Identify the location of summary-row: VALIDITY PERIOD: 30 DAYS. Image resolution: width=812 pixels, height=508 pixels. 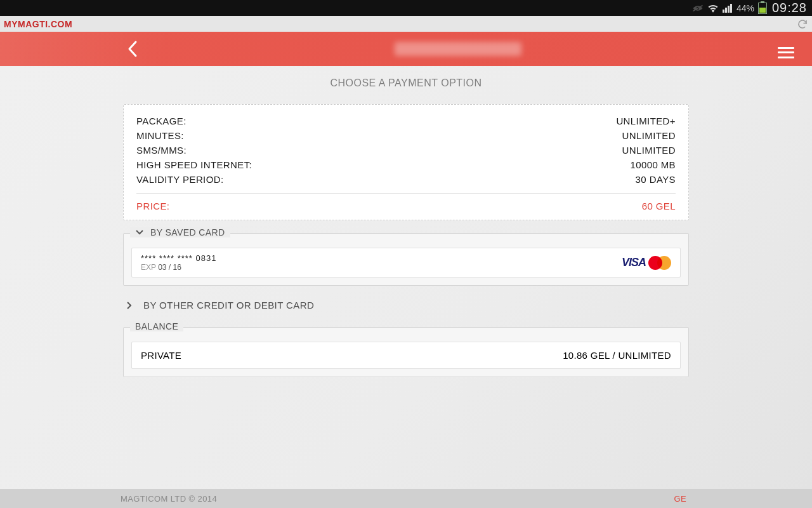
(406, 179).